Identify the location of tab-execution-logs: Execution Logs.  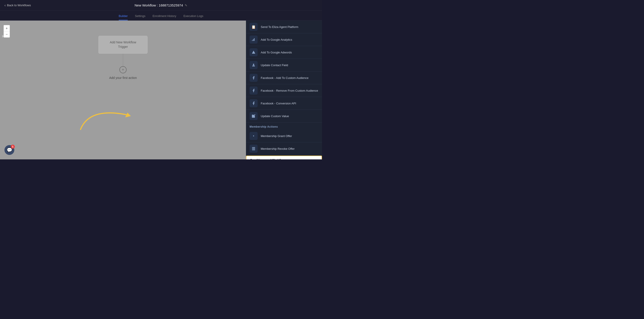
(193, 17).